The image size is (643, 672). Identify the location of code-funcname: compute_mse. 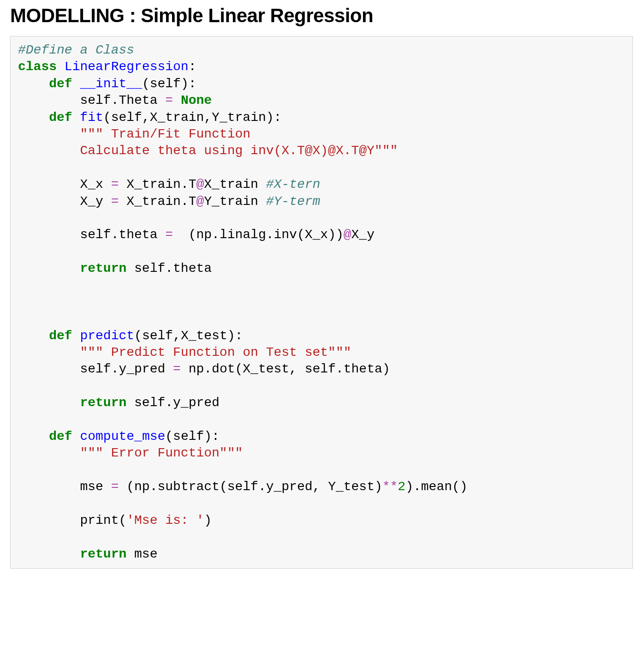
(123, 437).